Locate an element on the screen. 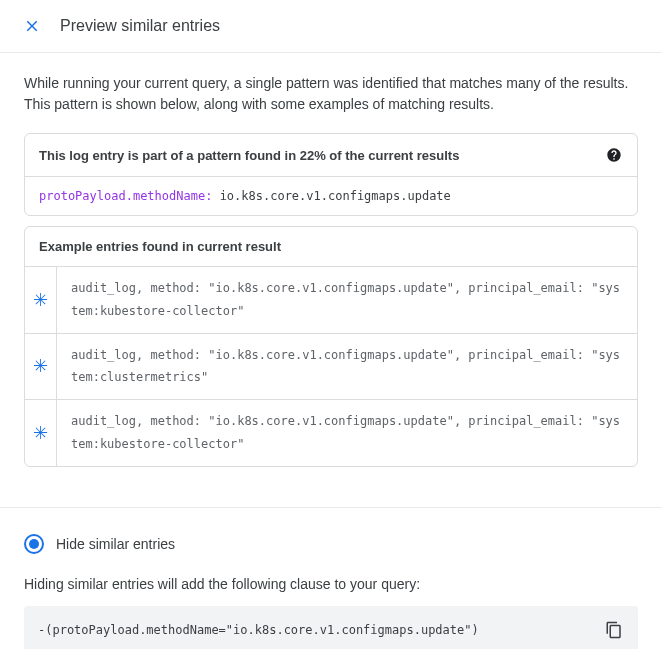 Image resolution: width=662 pixels, height=649 pixels. pattern-body: protoPayload.methodName: io.k8s.core.v1.… is located at coordinates (331, 196).